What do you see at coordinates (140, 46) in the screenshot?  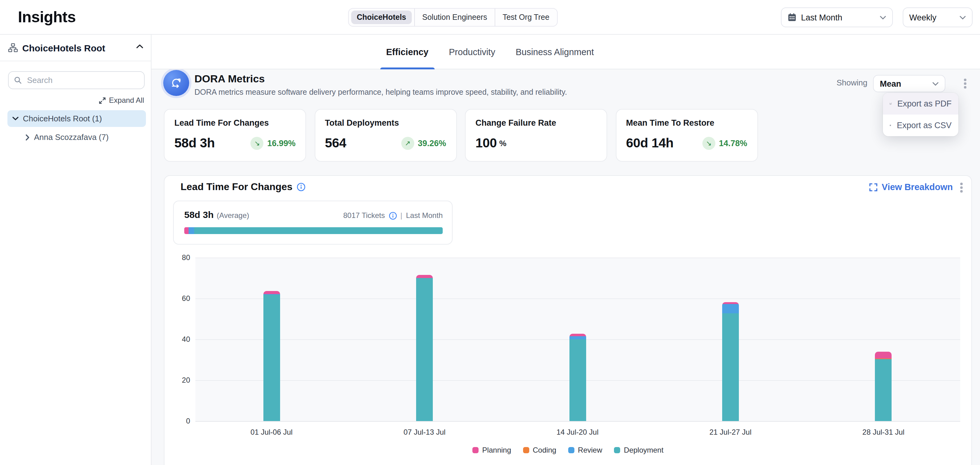 I see `collapse-chevron-up-icon` at bounding box center [140, 46].